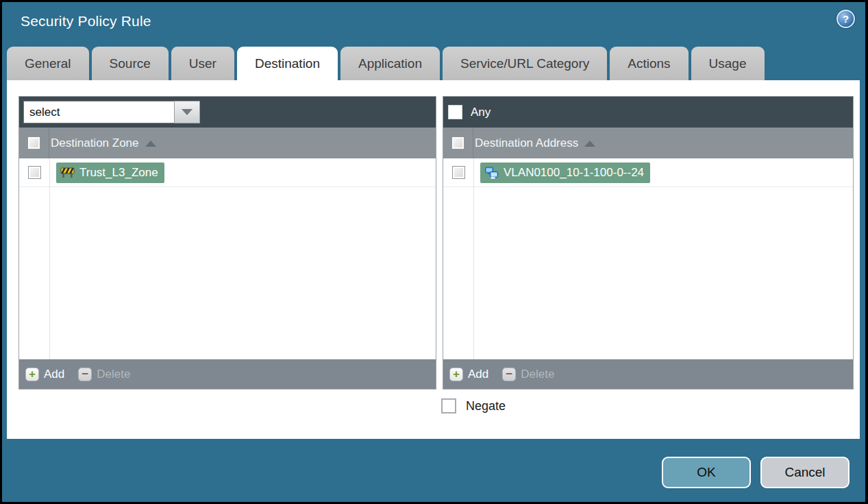 The image size is (868, 504). What do you see at coordinates (104, 374) in the screenshot?
I see `zone-delete-button: − Delete` at bounding box center [104, 374].